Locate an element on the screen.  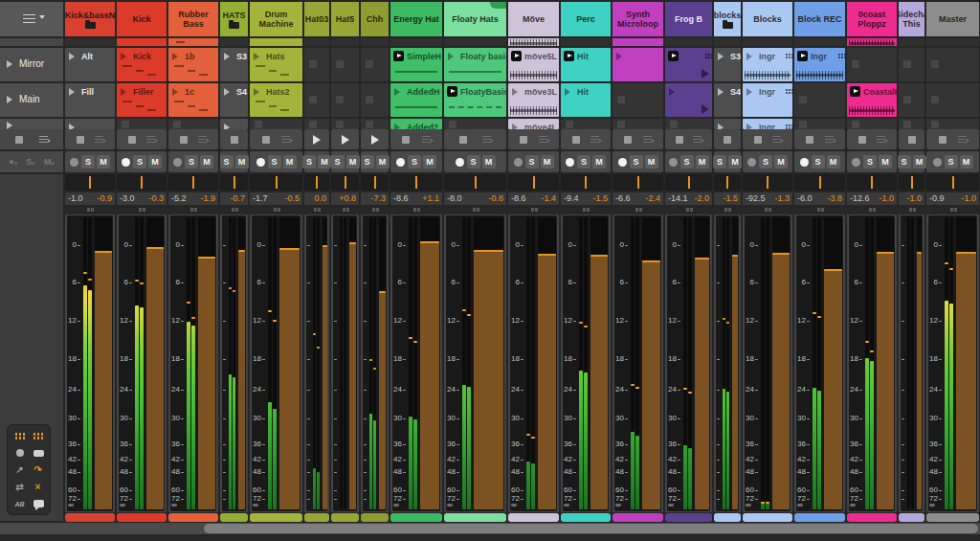
mixer-grid-icon is located at coordinates (38, 435).